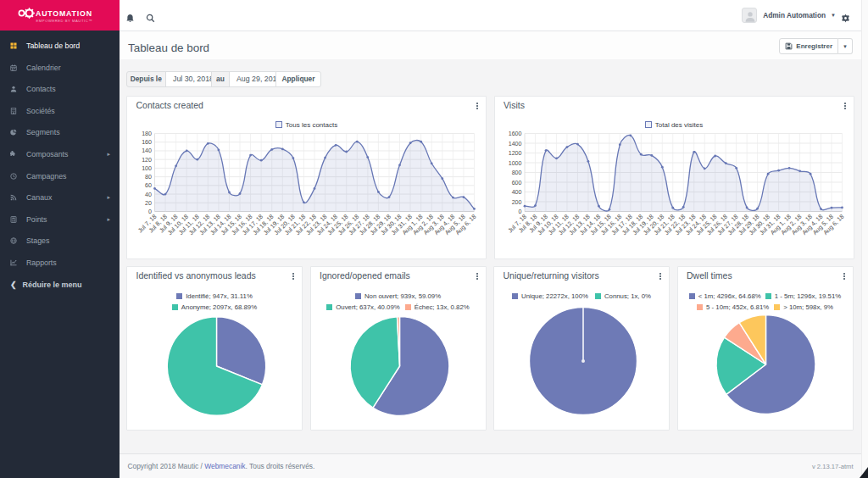  Describe the element at coordinates (516, 192) in the screenshot. I see `svg-text: 400` at that location.